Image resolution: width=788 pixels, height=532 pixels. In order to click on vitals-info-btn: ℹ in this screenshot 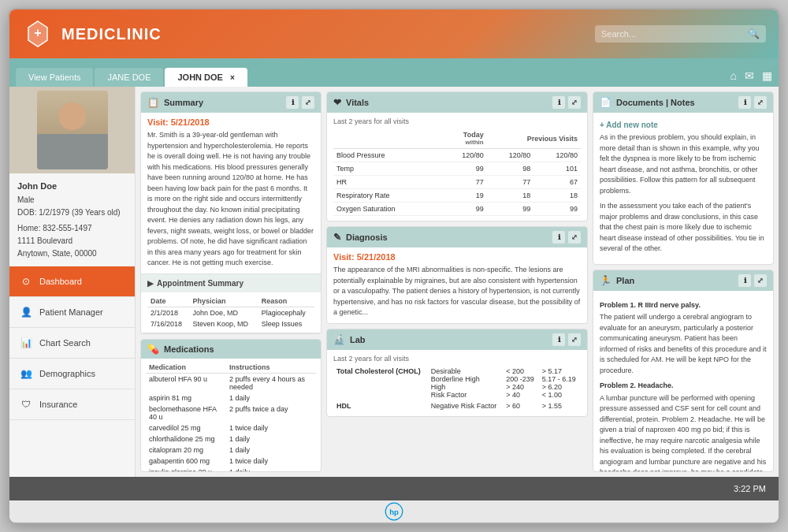, I will do `click(559, 102)`.